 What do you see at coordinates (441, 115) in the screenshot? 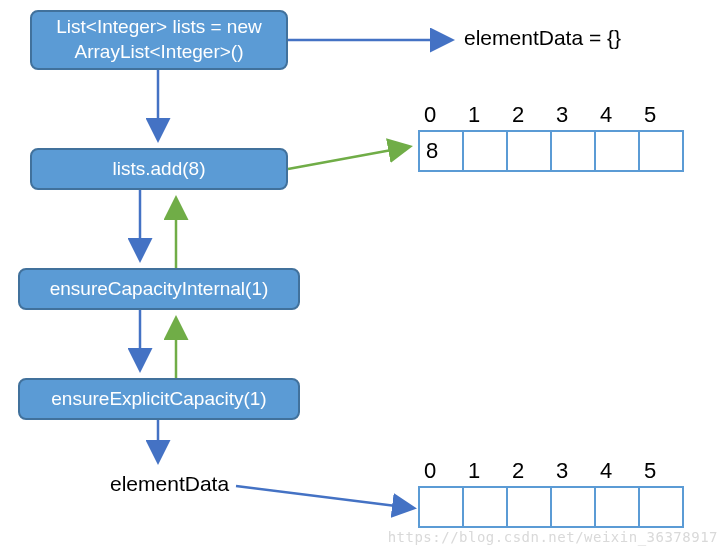
I see `array1-idx: 0` at bounding box center [441, 115].